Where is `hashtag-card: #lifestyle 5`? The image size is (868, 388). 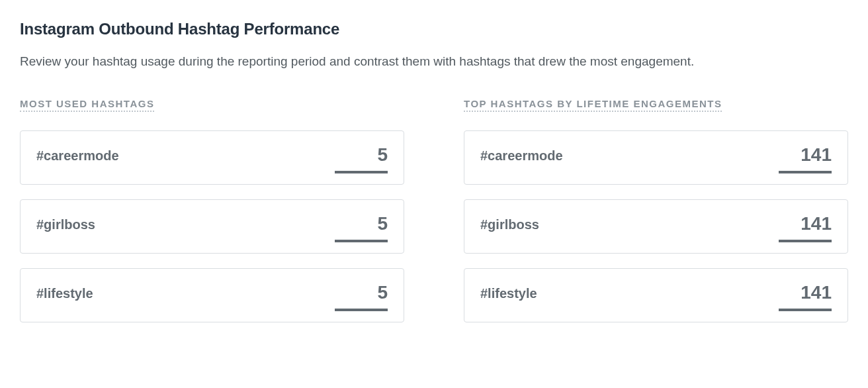
hashtag-card: #lifestyle 5 is located at coordinates (212, 295).